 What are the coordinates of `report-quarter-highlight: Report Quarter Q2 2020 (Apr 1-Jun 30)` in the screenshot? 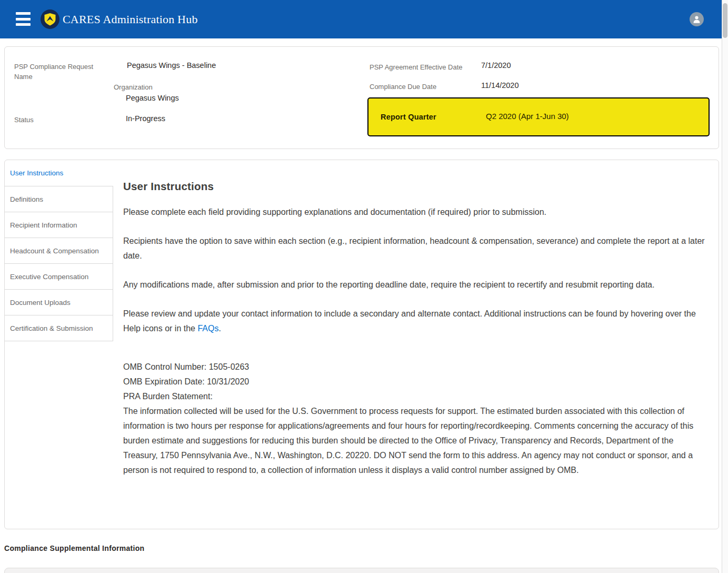 It's located at (538, 117).